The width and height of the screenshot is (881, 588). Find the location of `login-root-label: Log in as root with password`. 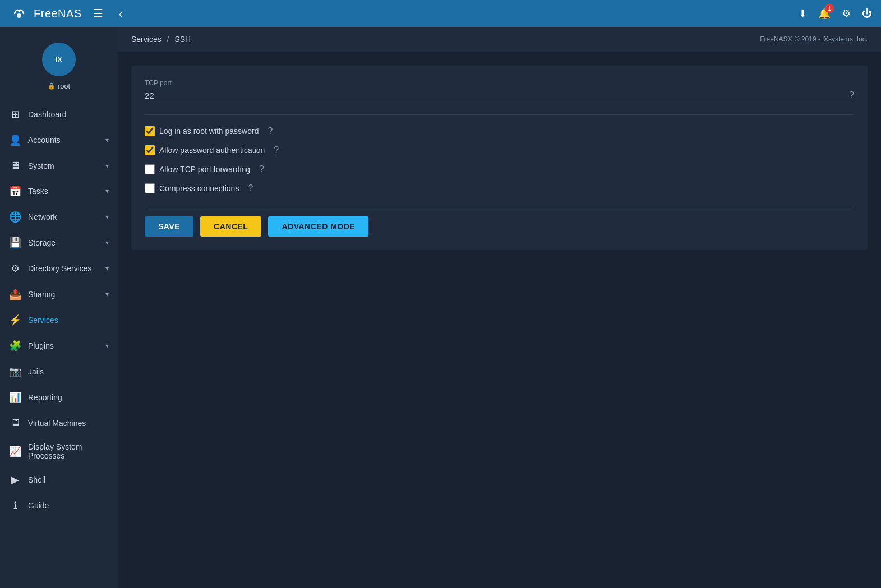

login-root-label: Log in as root with password is located at coordinates (209, 131).